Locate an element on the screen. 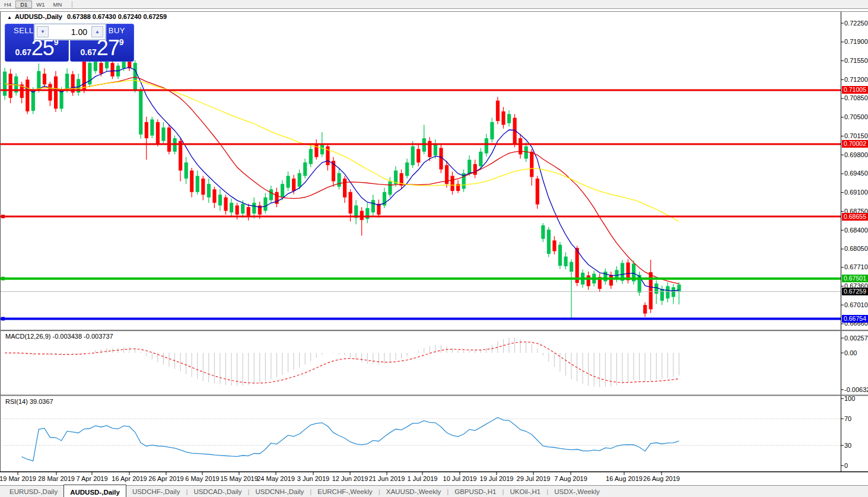  chart-tab-gbpusd-h1: GBPUSD-,H1 is located at coordinates (475, 491).